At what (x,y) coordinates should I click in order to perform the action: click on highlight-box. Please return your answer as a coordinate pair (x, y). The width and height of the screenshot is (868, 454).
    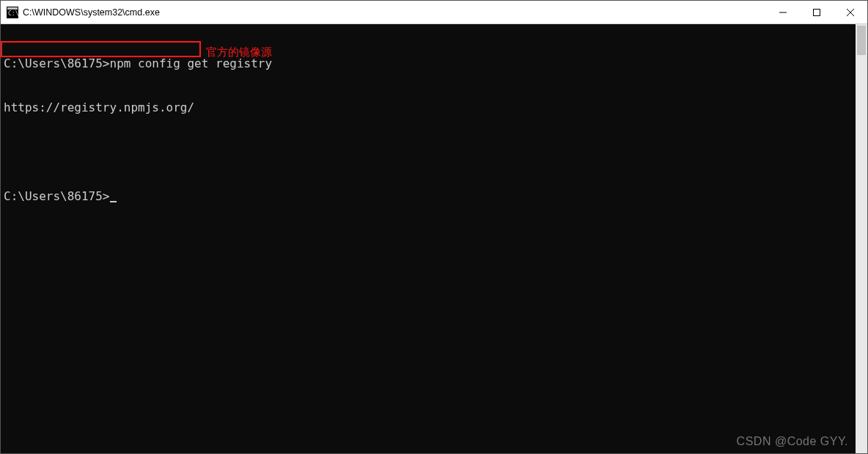
    Looking at the image, I should click on (101, 49).